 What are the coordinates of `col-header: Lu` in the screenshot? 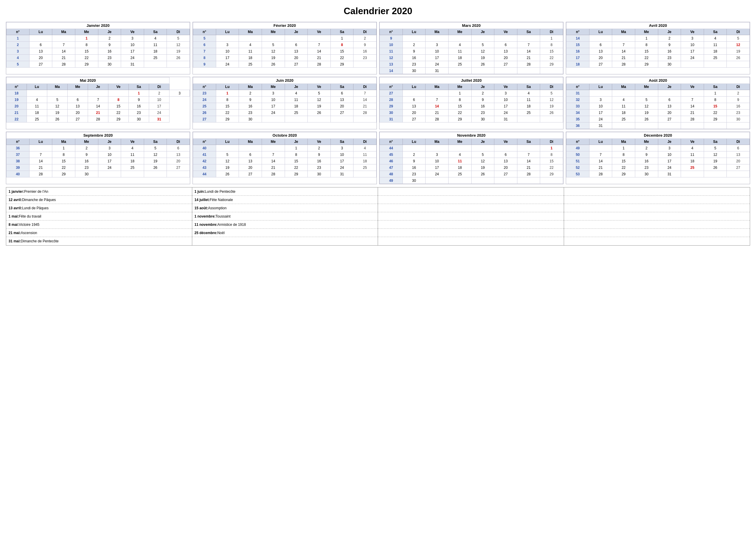 It's located at (41, 32).